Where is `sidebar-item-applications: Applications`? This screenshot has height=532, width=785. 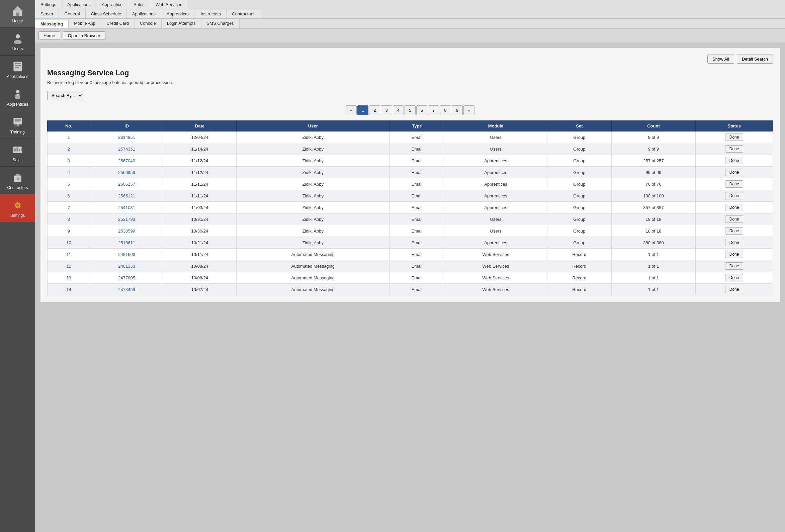
sidebar-item-applications: Applications is located at coordinates (18, 70).